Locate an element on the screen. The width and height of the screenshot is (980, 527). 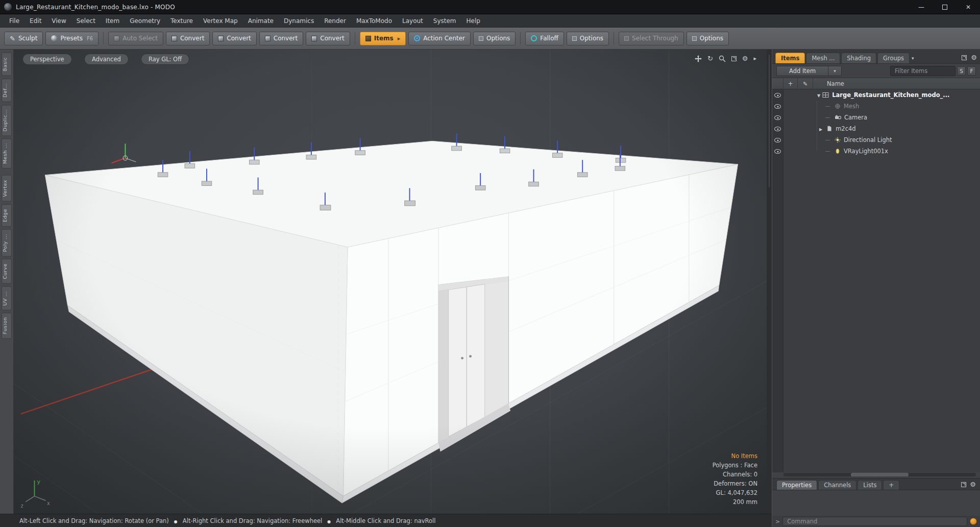
sidebar-tab-mesh: Mesh ... is located at coordinates (7, 153).